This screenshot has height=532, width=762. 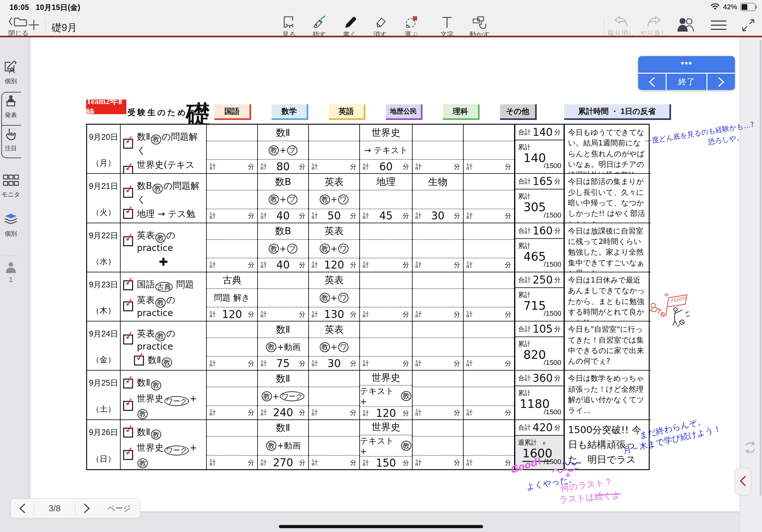 I want to click on right-sidebar, so click(x=751, y=285).